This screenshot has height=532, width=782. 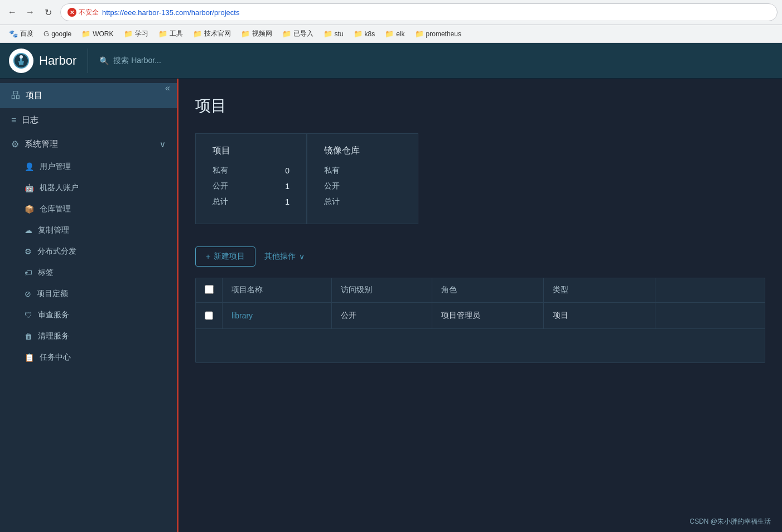 What do you see at coordinates (600, 316) in the screenshot?
I see `row-type-cell: 项目` at bounding box center [600, 316].